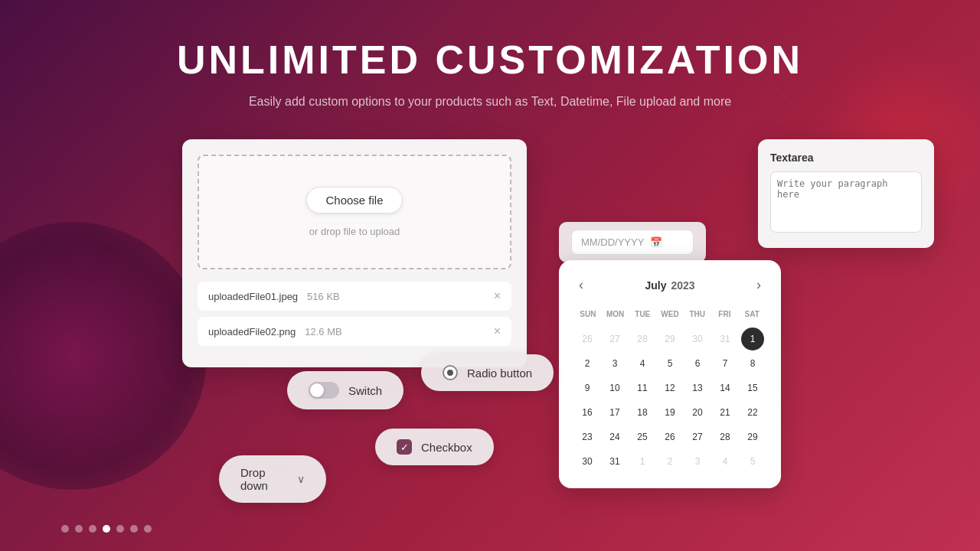 The height and width of the screenshot is (551, 980). What do you see at coordinates (615, 461) in the screenshot?
I see `cal-date-w5d1: 31` at bounding box center [615, 461].